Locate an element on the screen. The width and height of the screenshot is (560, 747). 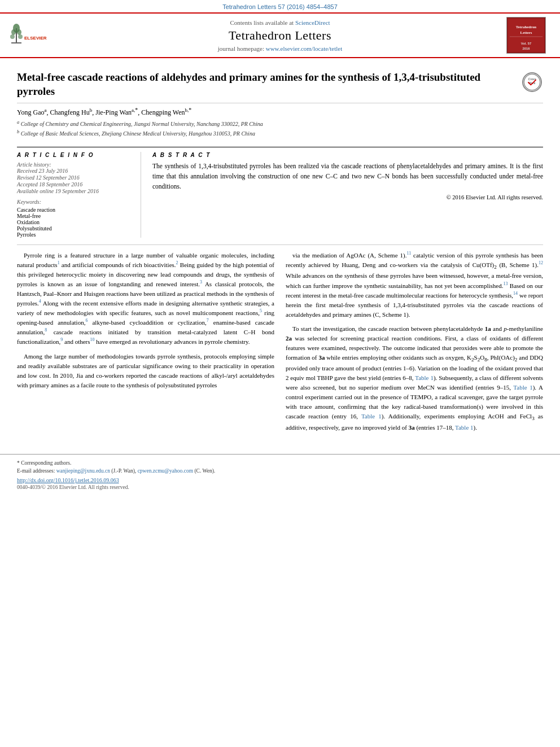
svg-text: Vol. 57 is located at coordinates (526, 44).